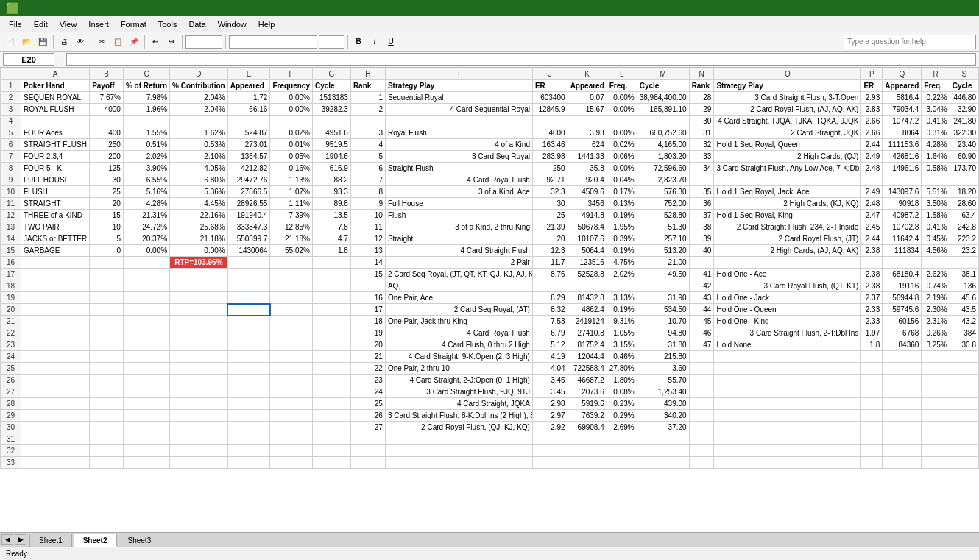  I want to click on cell-D32, so click(199, 451).